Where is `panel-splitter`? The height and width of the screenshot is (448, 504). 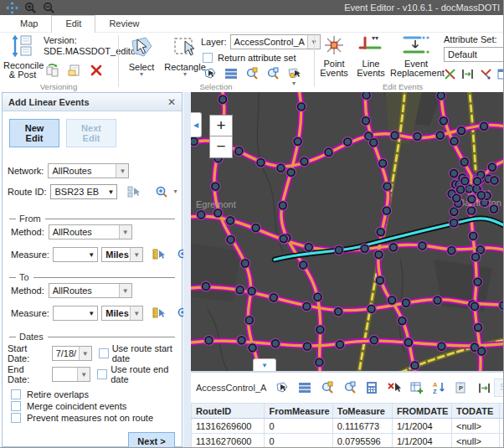 panel-splitter is located at coordinates (188, 270).